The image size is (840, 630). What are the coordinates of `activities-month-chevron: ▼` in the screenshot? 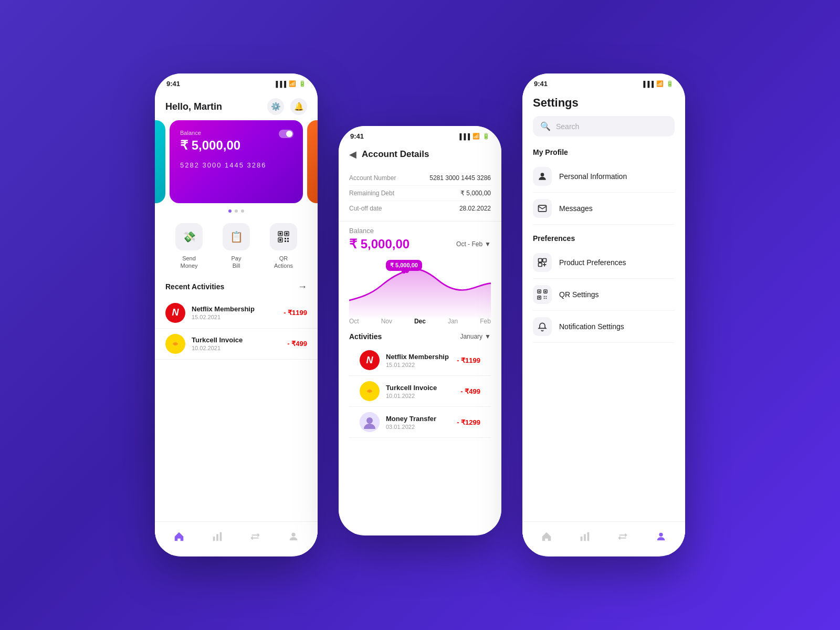 It's located at (488, 337).